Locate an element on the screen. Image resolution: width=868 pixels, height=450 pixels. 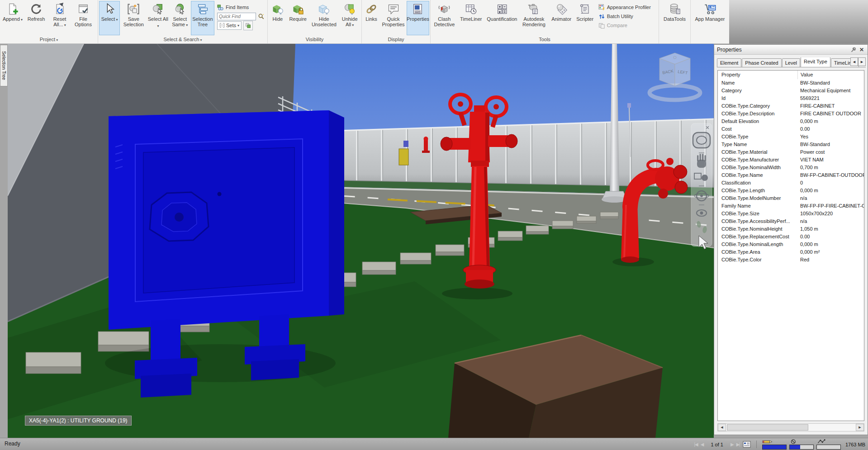
sets-dropdown: Sets ▾ is located at coordinates (229, 25).